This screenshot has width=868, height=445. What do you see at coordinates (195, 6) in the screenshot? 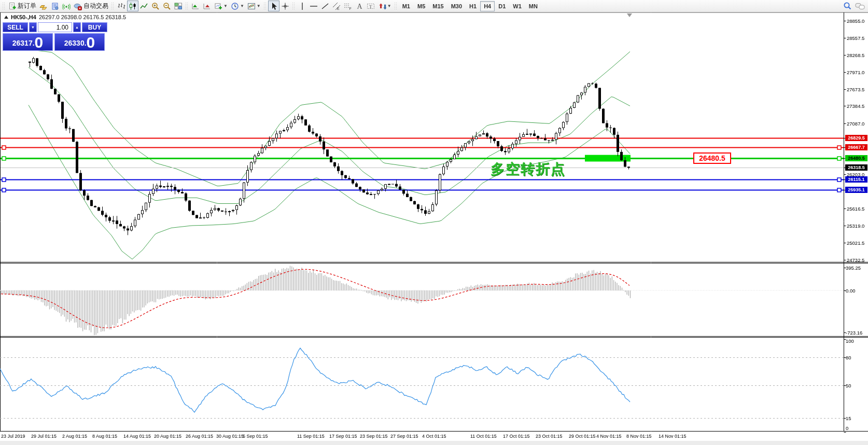
I see `auto-scroll-icon` at bounding box center [195, 6].